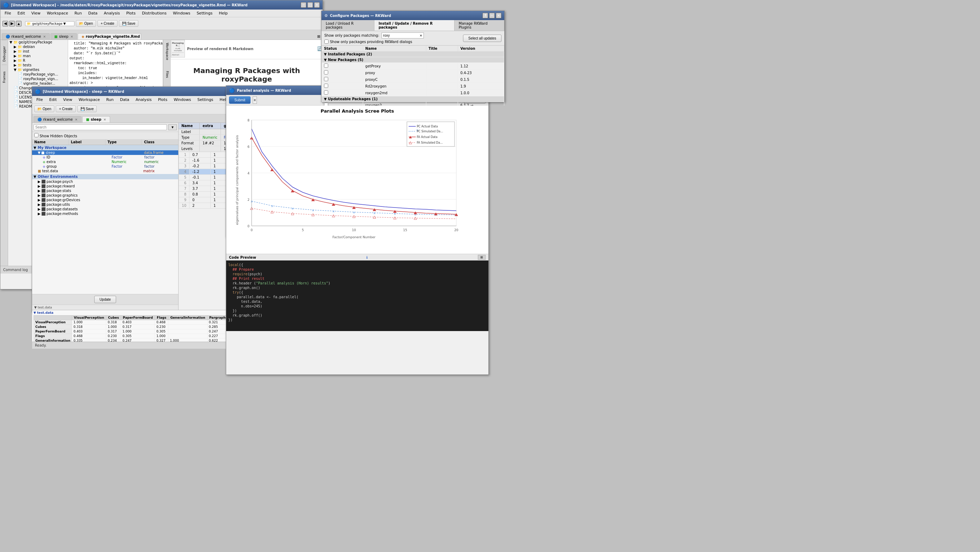  Describe the element at coordinates (413, 66) in the screenshot. I see `getproxy-row: getProxy 1.12` at that location.